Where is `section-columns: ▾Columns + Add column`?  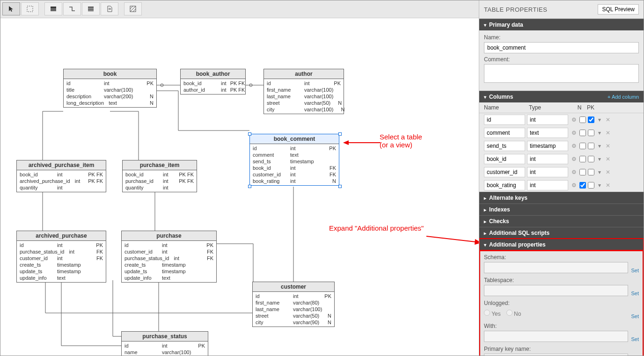 section-columns: ▾Columns + Add column is located at coordinates (562, 96).